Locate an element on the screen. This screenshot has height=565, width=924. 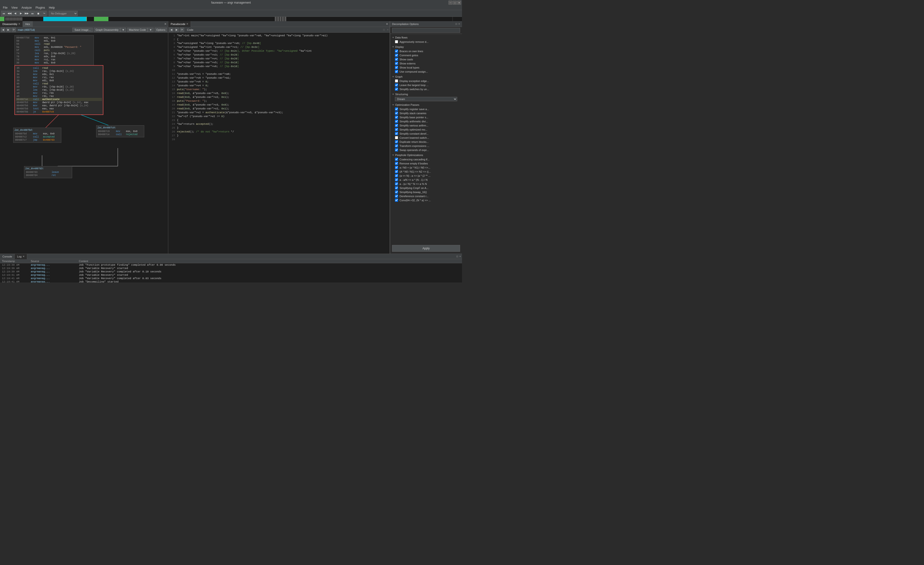
log-tab-close: ✕ is located at coordinates (23, 257).